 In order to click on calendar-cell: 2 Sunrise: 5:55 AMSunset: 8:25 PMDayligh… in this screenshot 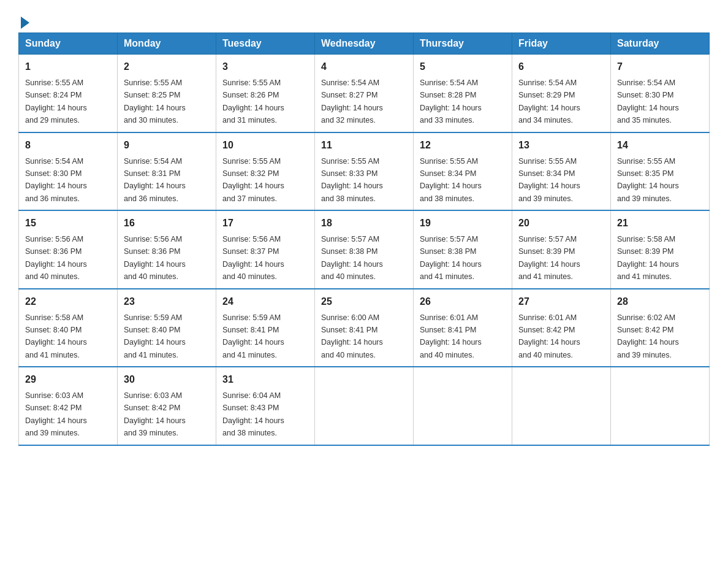, I will do `click(167, 93)`.